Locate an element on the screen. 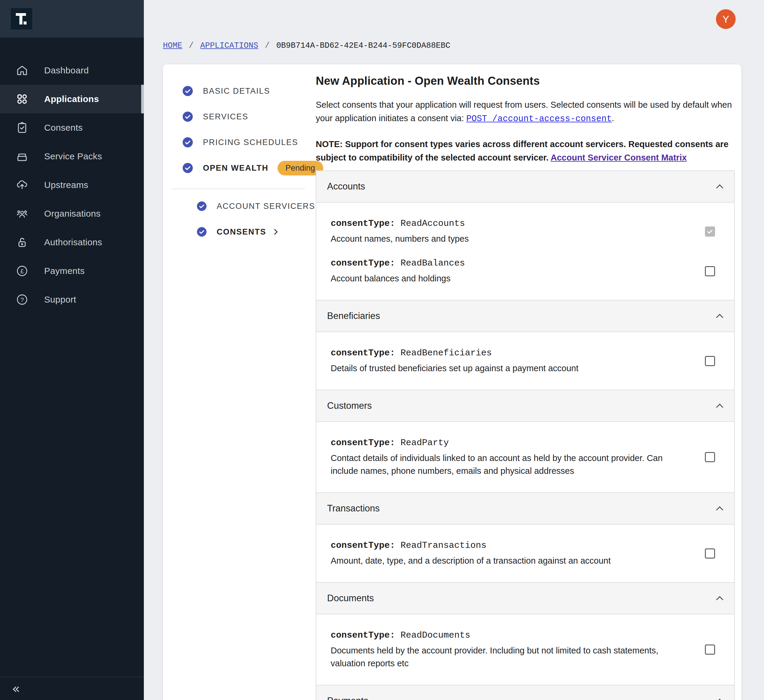 This screenshot has height=700, width=764. sidebar-footer: « is located at coordinates (72, 688).